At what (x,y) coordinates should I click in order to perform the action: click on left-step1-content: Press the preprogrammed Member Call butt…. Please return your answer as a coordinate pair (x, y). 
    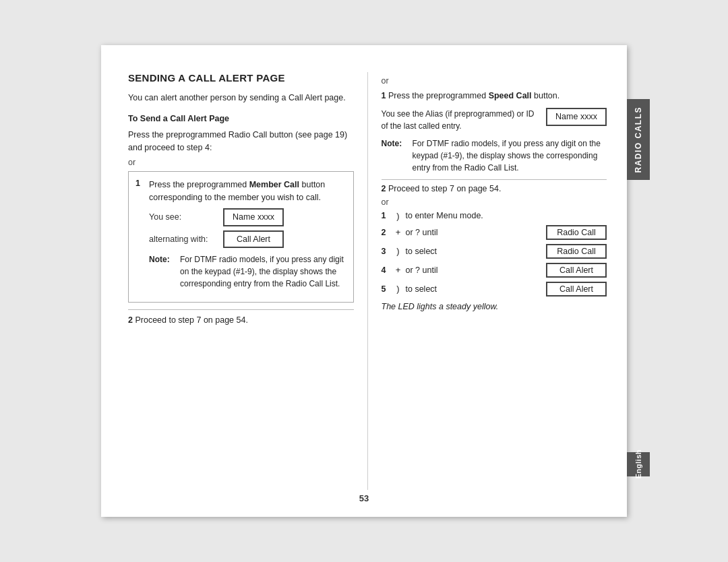
    Looking at the image, I should click on (247, 235).